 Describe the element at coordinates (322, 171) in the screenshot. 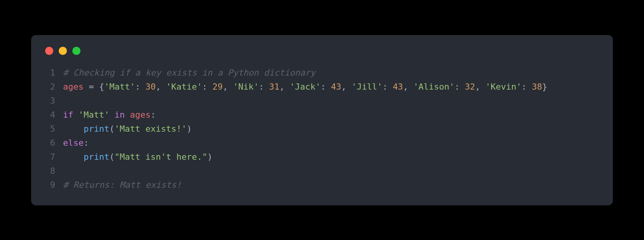

I see `code-line: 8` at that location.